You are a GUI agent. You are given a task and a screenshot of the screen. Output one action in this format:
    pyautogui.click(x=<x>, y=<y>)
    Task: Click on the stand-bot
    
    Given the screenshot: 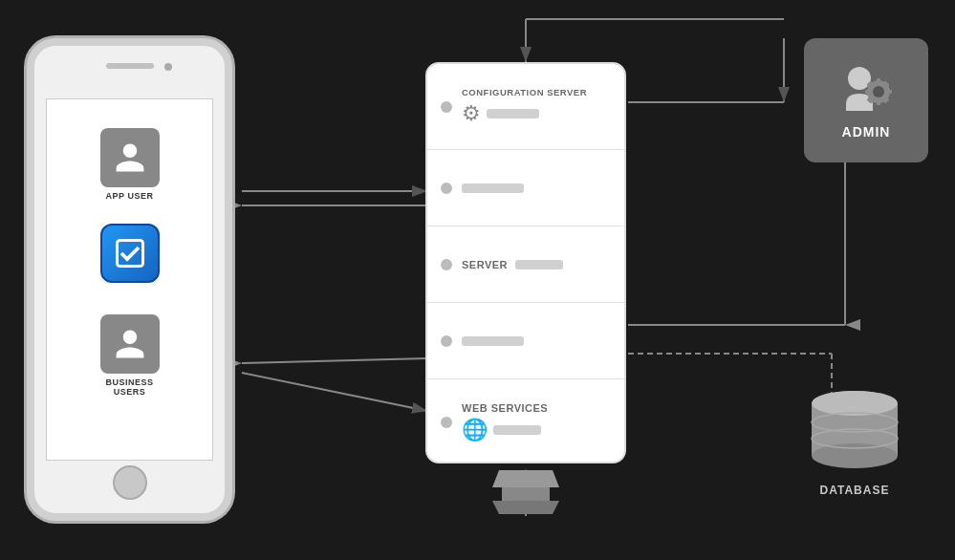 What is the action you would take?
    pyautogui.click(x=526, y=507)
    